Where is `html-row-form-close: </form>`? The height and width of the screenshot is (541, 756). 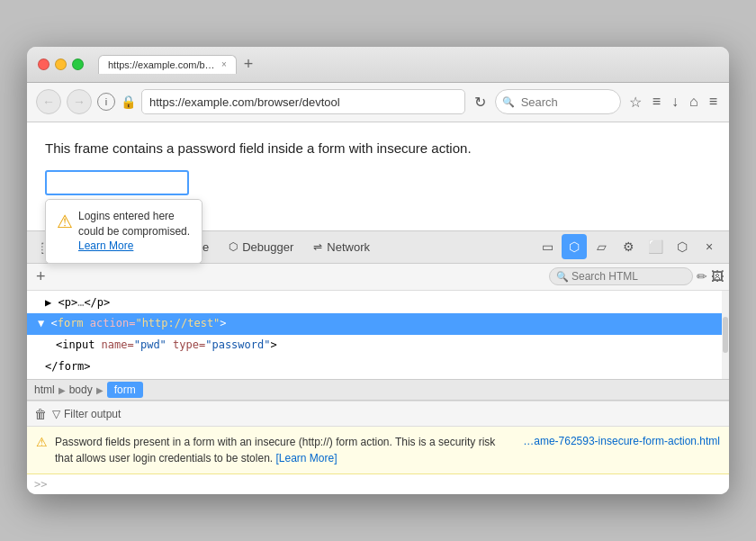 html-row-form-close: </form> is located at coordinates (378, 367).